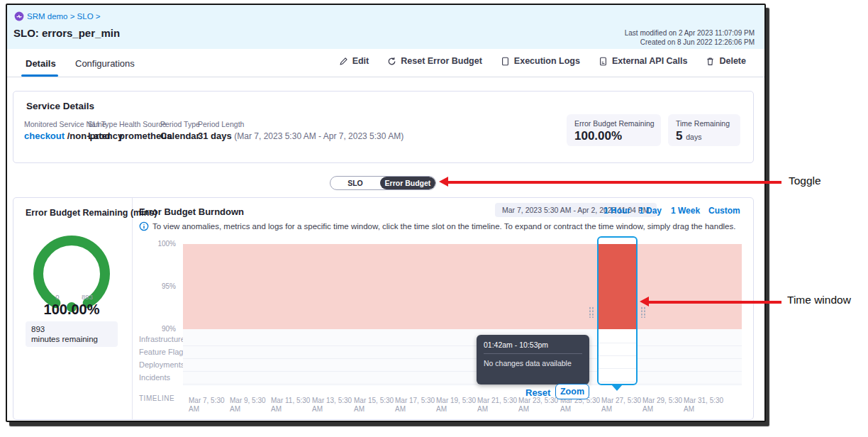  I want to click on minutes-remaining-box: 893 minutes remaining, so click(72, 334).